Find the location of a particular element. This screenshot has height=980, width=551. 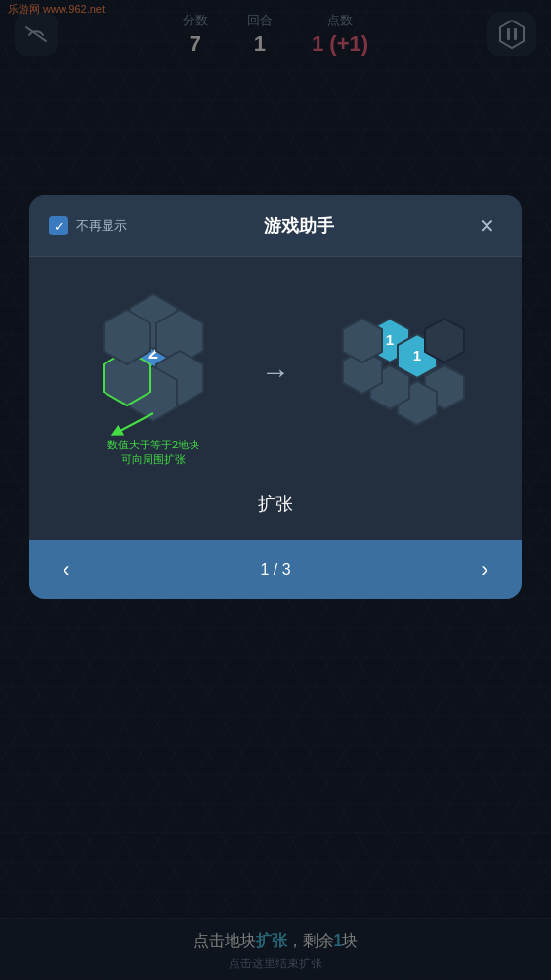

transform-arrow: → is located at coordinates (276, 372).